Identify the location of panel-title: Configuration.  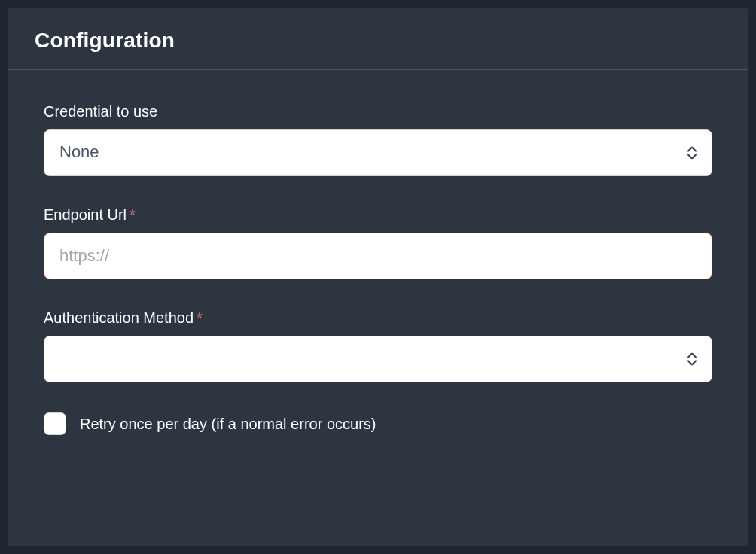
(378, 41).